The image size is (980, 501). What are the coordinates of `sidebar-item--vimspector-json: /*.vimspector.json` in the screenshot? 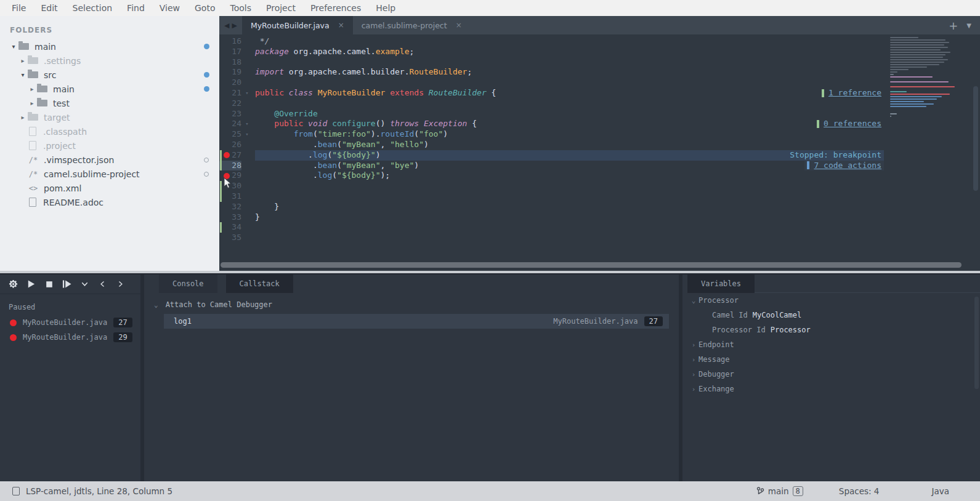 It's located at (110, 160).